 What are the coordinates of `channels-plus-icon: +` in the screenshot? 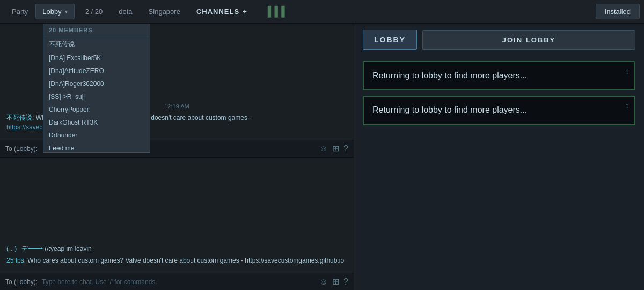 It's located at (245, 12).